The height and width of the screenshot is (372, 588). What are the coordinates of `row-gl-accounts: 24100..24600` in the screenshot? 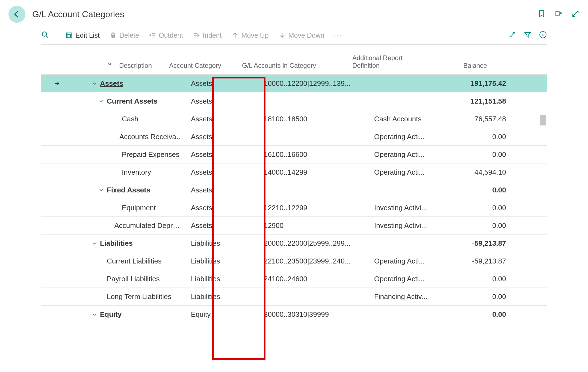 It's located at (318, 279).